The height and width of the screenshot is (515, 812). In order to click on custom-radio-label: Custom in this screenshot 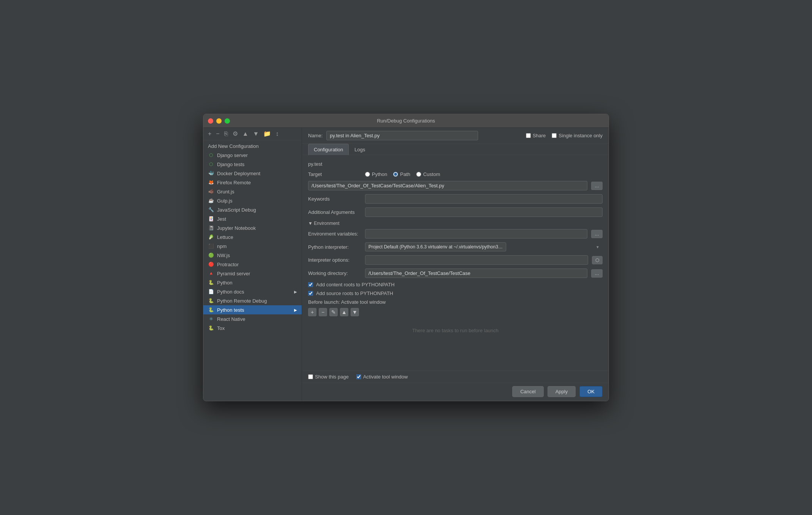, I will do `click(428, 174)`.